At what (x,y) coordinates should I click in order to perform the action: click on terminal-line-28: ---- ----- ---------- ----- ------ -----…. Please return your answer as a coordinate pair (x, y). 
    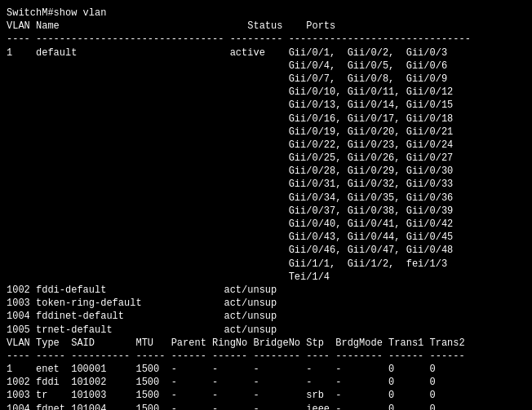
    Looking at the image, I should click on (266, 356).